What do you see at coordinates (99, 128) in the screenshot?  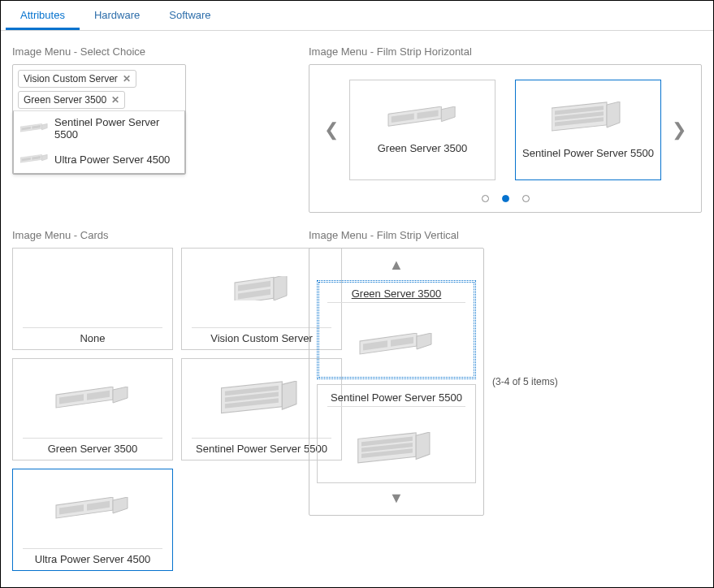 I see `dropdown-option: Sentinel Power Server 5500` at bounding box center [99, 128].